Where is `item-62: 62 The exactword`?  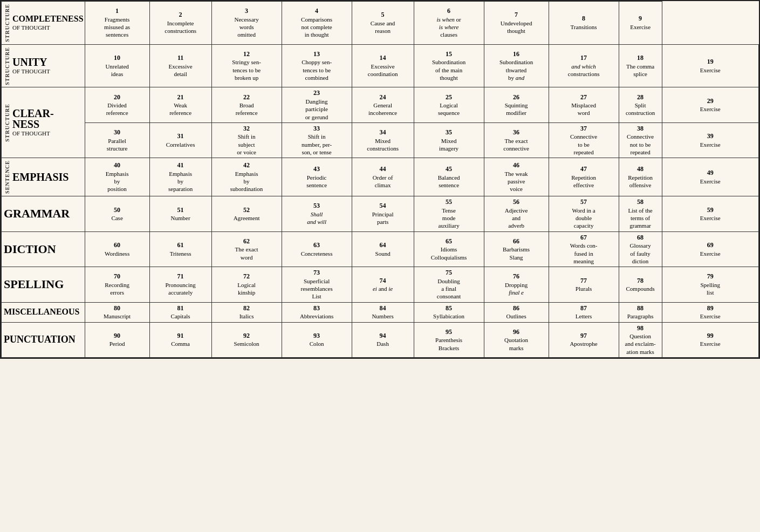
item-62: 62 The exactword is located at coordinates (247, 249).